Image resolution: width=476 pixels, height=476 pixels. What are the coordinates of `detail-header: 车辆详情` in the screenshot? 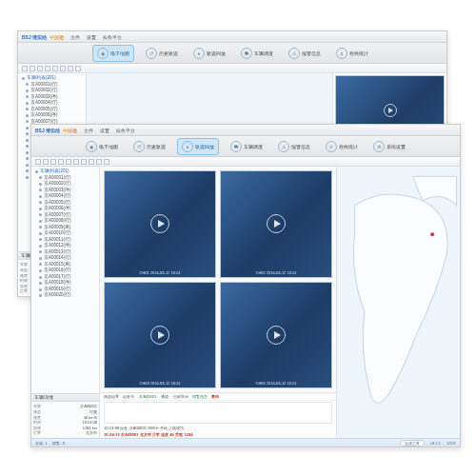 It's located at (65, 398).